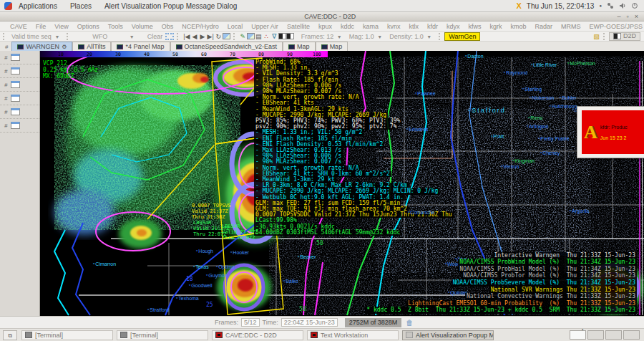  I want to click on menu-ktlx: ktlx, so click(414, 27).